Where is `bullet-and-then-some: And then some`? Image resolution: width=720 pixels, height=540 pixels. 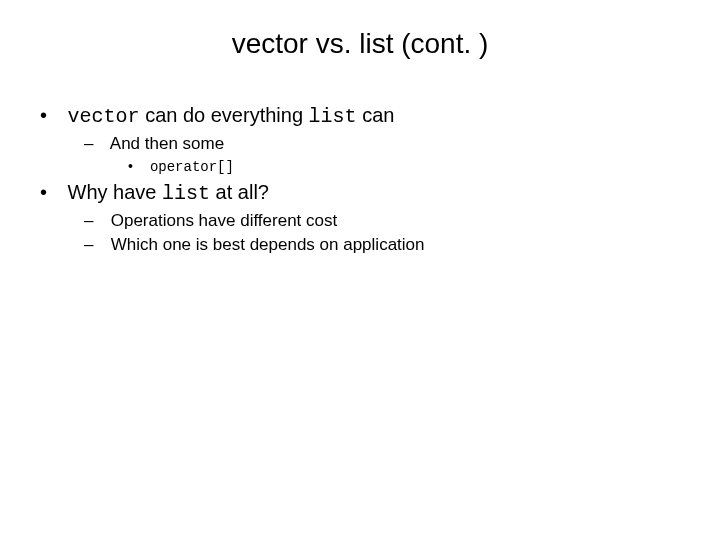
bullet-and-then-some: And then some is located at coordinates (382, 144).